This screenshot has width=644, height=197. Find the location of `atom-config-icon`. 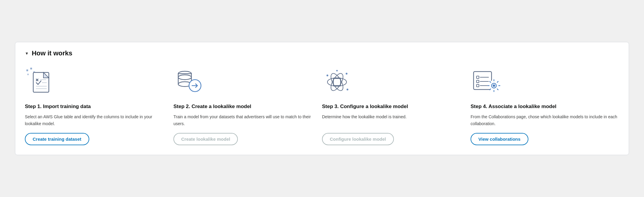

atom-config-icon is located at coordinates (391, 82).